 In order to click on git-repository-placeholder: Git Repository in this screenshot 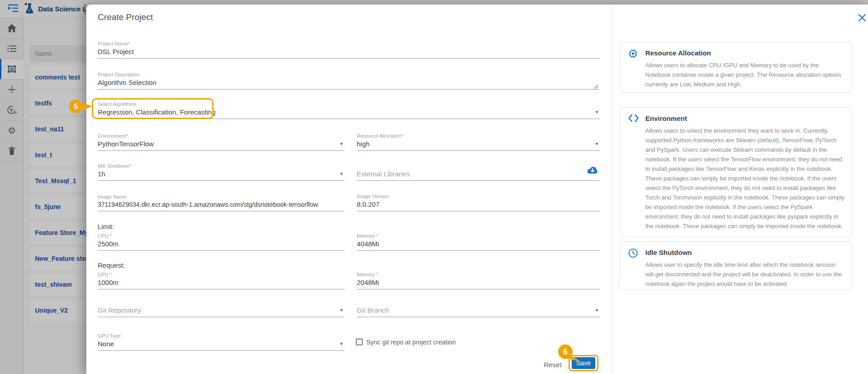, I will do `click(221, 310)`.